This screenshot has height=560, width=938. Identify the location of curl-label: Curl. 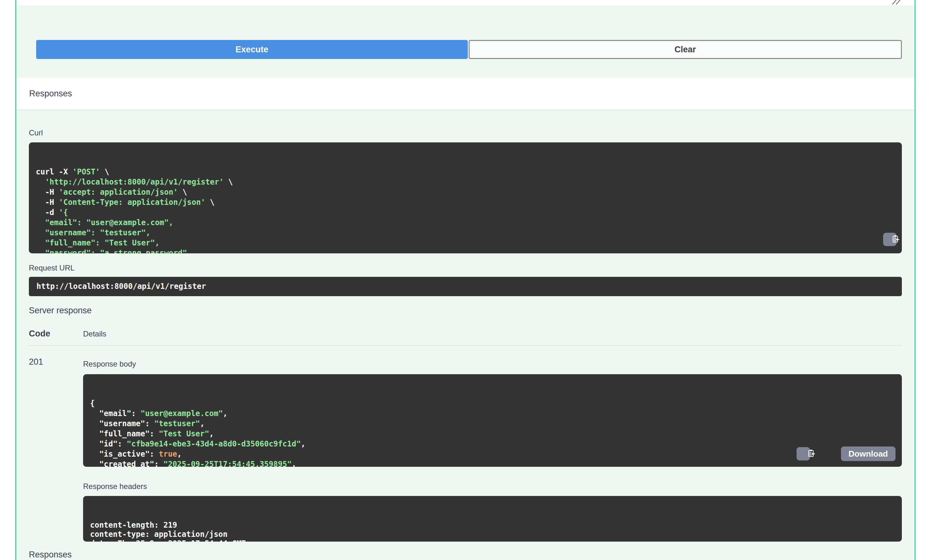
(465, 133).